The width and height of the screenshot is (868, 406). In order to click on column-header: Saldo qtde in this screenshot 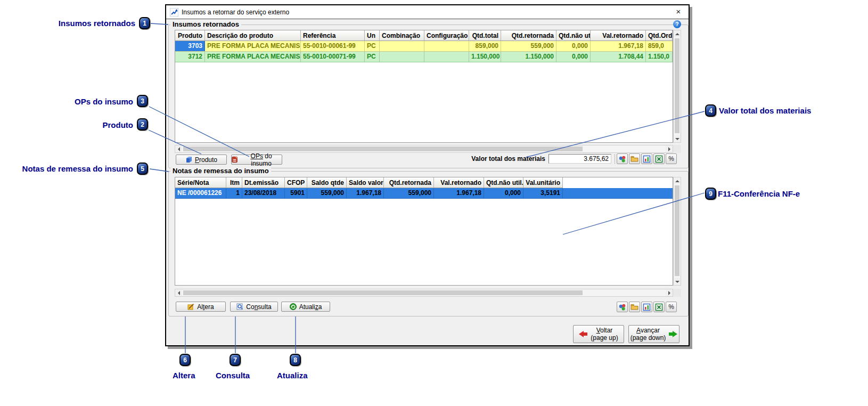, I will do `click(327, 183)`.